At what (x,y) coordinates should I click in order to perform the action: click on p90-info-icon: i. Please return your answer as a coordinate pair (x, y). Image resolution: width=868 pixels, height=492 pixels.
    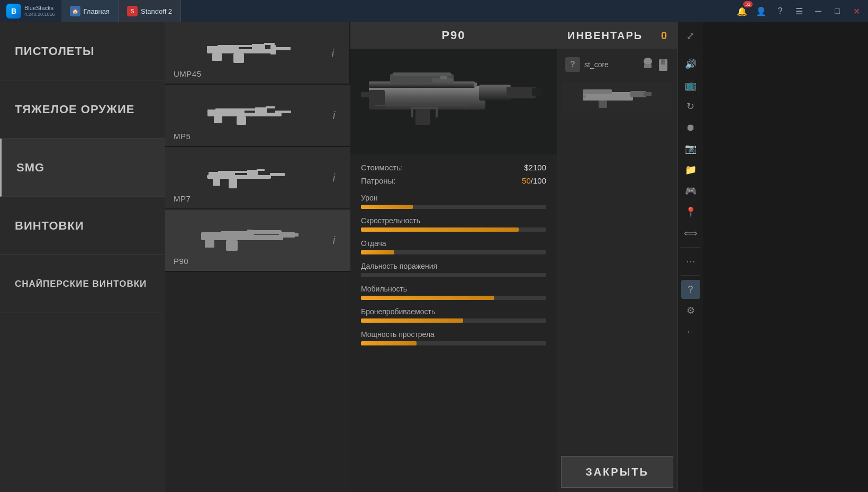
    Looking at the image, I should click on (334, 240).